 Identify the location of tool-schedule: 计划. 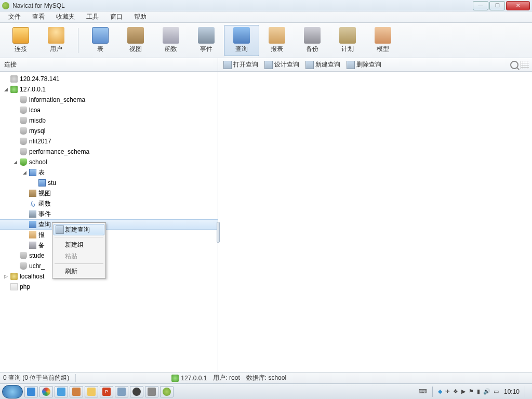
(348, 41).